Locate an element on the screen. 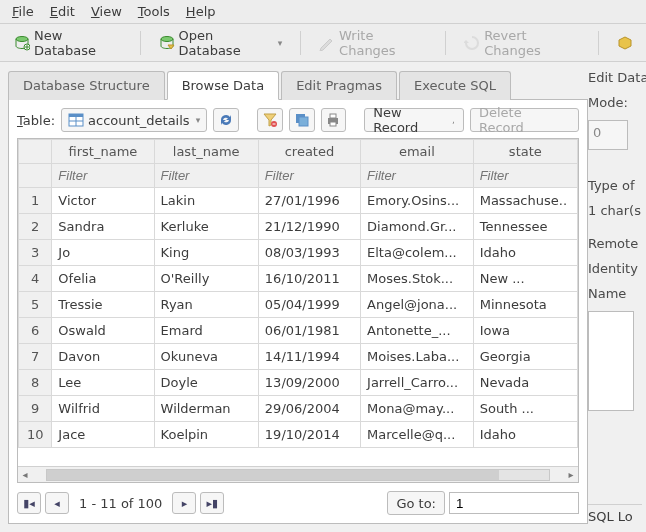 Image resolution: width=646 pixels, height=532 pixels. menu-edit: Edit is located at coordinates (62, 12).